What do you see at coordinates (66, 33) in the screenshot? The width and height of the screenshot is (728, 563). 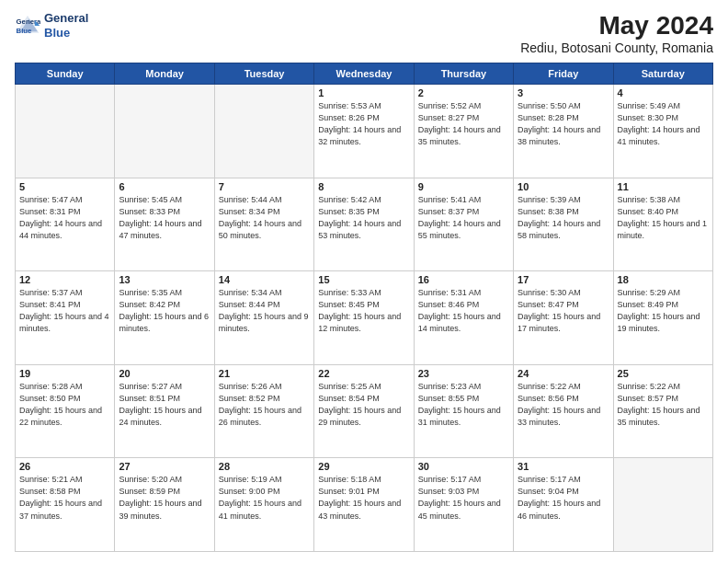 I see `logo-line2: Blue` at bounding box center [66, 33].